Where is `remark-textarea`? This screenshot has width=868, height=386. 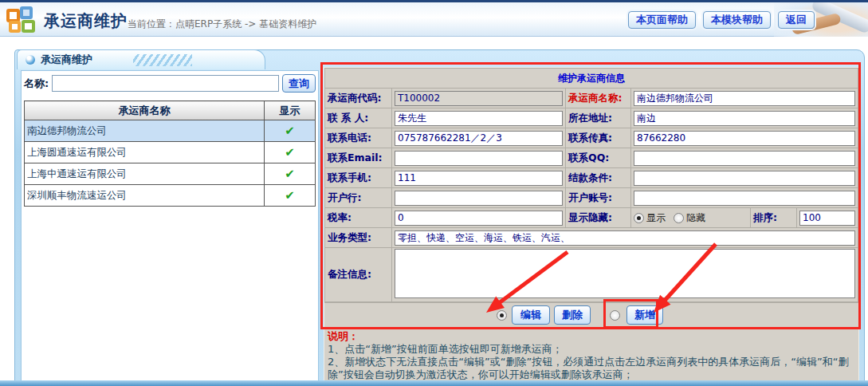 remark-textarea is located at coordinates (625, 274).